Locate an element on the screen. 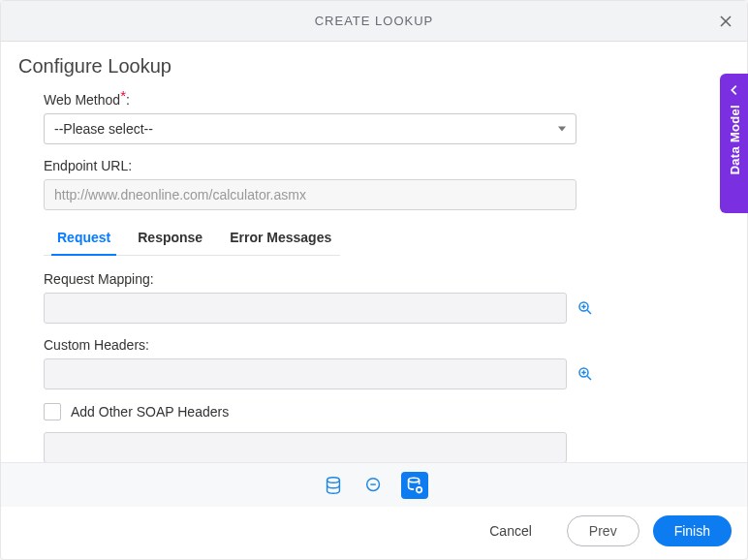  step-configure-icon is located at coordinates (415, 485).